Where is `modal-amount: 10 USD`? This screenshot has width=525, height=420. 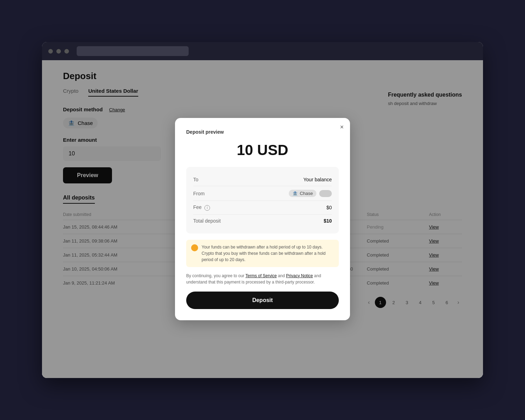 modal-amount: 10 USD is located at coordinates (262, 150).